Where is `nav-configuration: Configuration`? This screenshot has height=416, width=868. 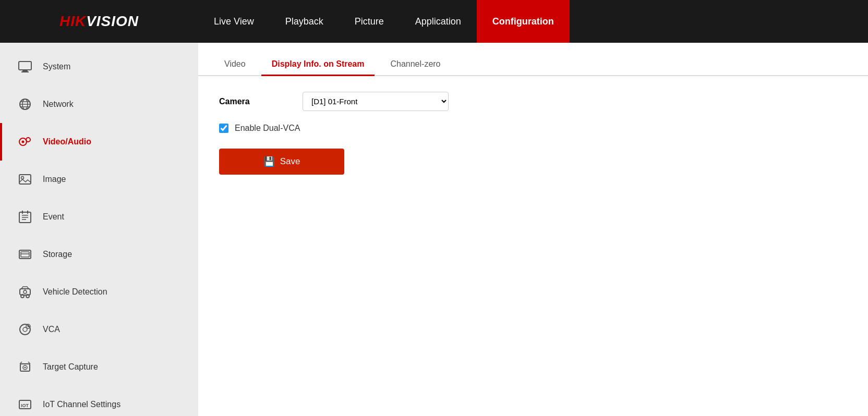
nav-configuration: Configuration is located at coordinates (523, 21).